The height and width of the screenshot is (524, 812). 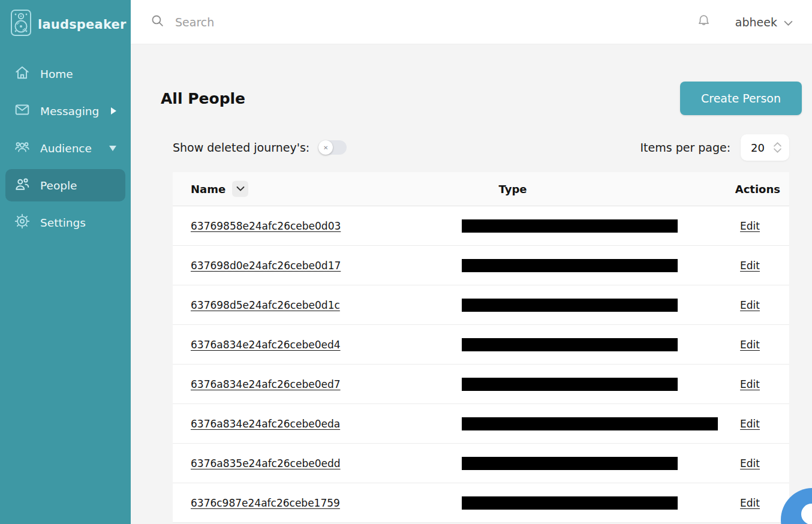 I want to click on table-row: 63769858e24afc26cebe0d03 Edit, so click(x=481, y=226).